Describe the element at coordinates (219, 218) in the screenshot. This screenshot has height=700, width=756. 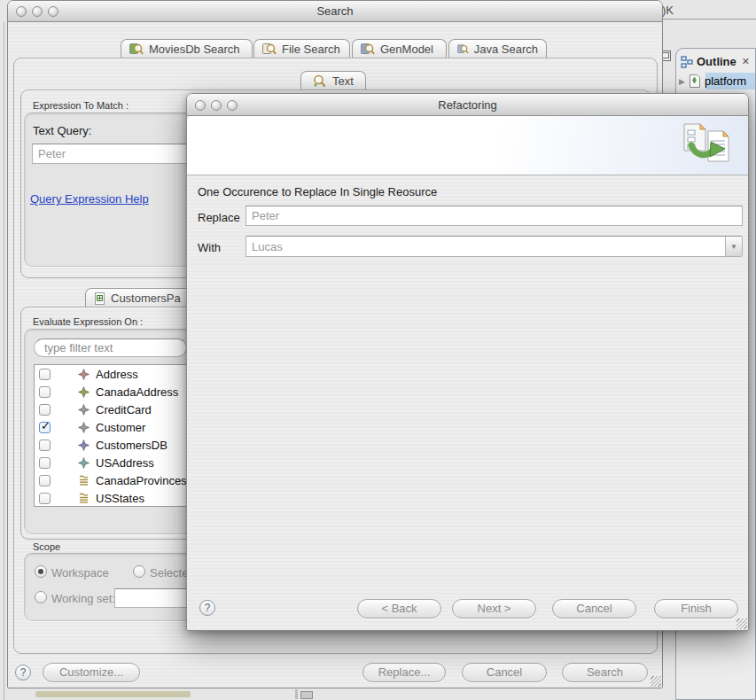
I see `replace-label: Replace` at that location.